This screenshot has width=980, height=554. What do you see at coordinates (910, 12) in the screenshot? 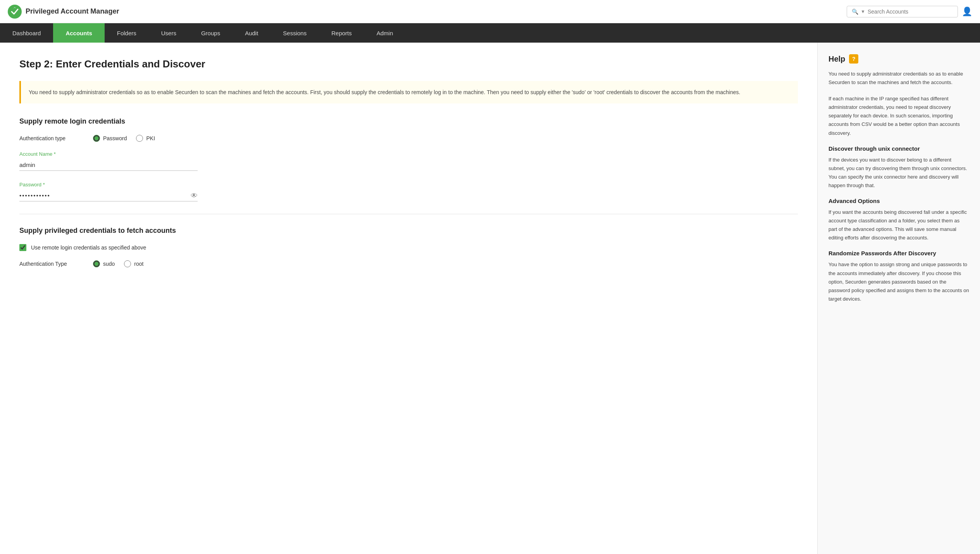
I see `search-input` at bounding box center [910, 12].